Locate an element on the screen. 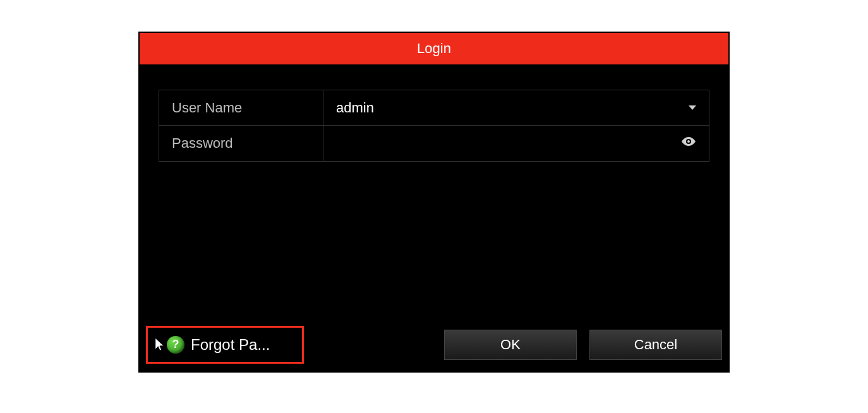  ok-button-label: OK is located at coordinates (510, 345).